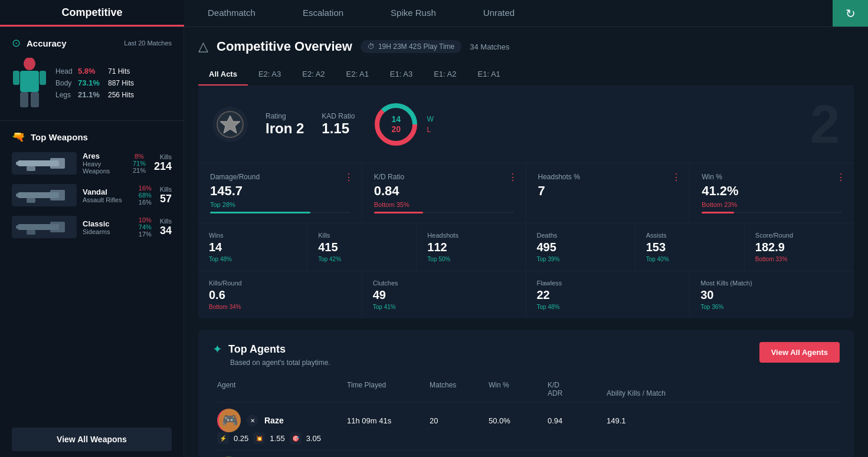 The height and width of the screenshot is (457, 868). I want to click on nav-escalation: Escalation, so click(323, 13).